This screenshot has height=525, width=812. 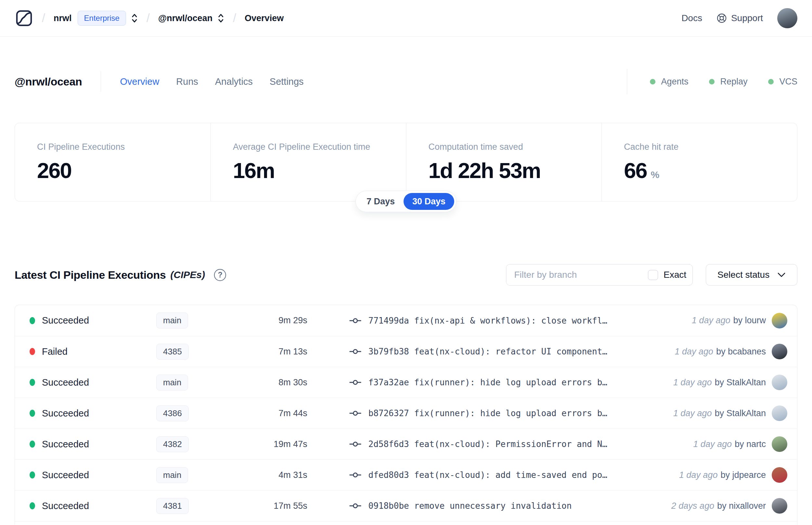 I want to click on meta-cell: 1 day ago by lourw, so click(x=739, y=320).